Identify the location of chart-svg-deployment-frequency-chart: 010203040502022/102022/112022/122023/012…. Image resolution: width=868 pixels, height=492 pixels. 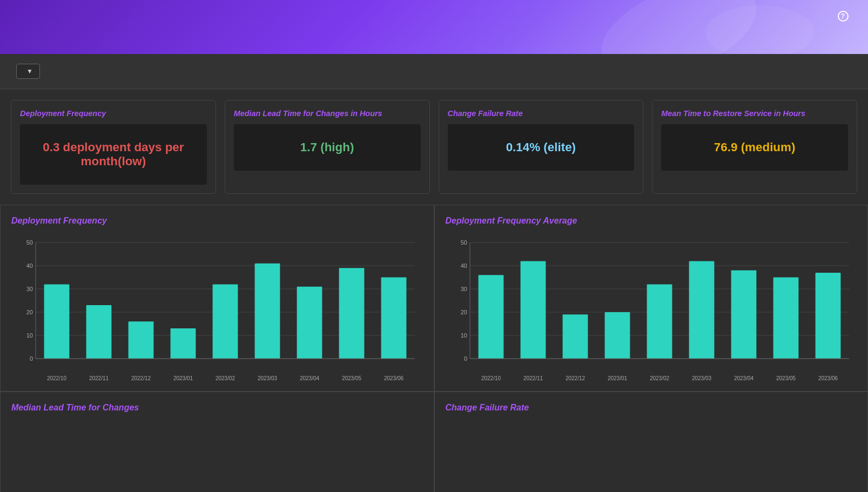
(217, 310).